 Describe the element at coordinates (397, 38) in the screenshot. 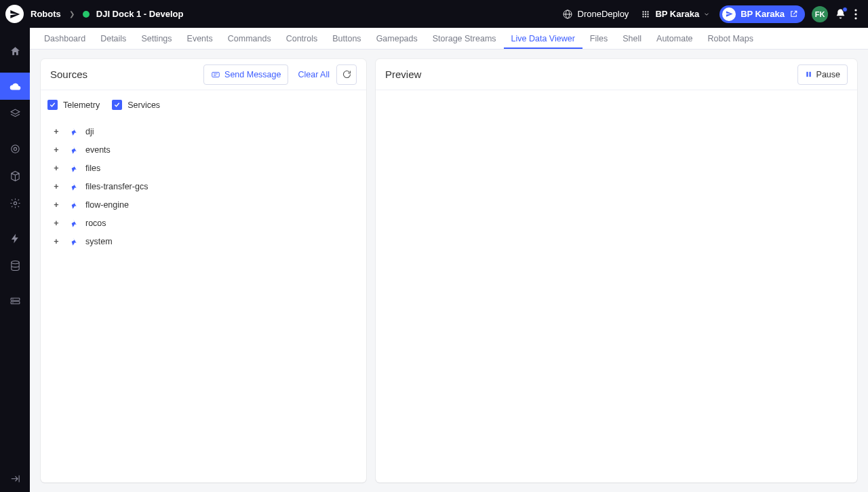

I see `tab-gamepads: Gamepads` at that location.